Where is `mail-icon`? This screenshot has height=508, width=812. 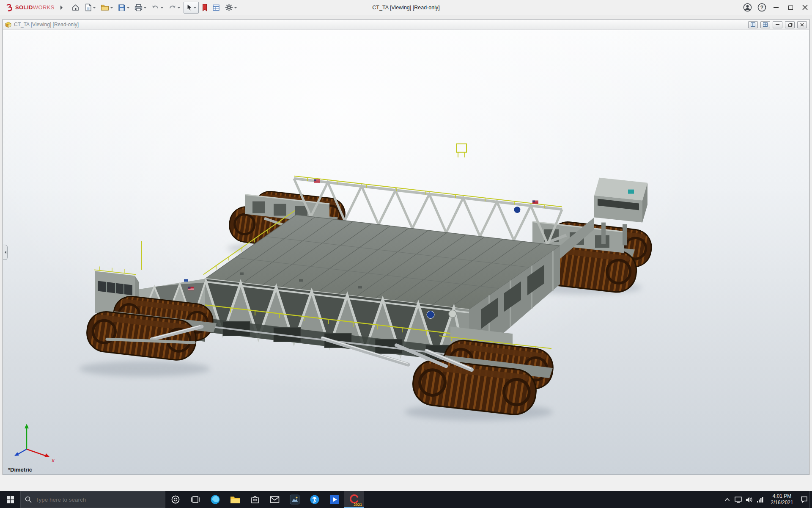
mail-icon is located at coordinates (275, 500).